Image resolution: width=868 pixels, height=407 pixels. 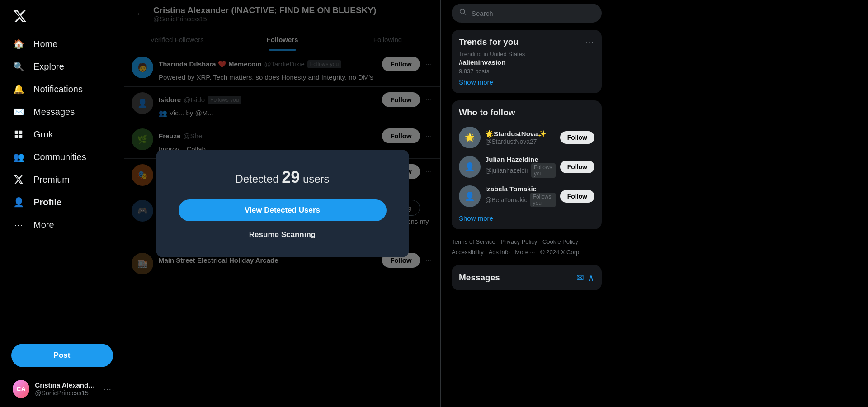 What do you see at coordinates (580, 278) in the screenshot?
I see `compose-message-icon: ✉` at bounding box center [580, 278].